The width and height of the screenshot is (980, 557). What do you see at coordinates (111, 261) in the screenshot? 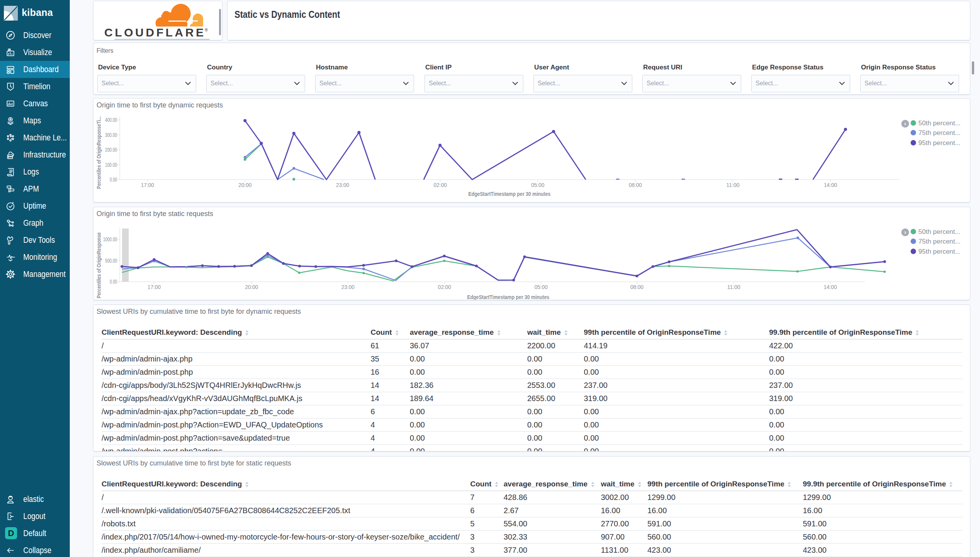
I see `svg-text: 500.00` at bounding box center [111, 261].